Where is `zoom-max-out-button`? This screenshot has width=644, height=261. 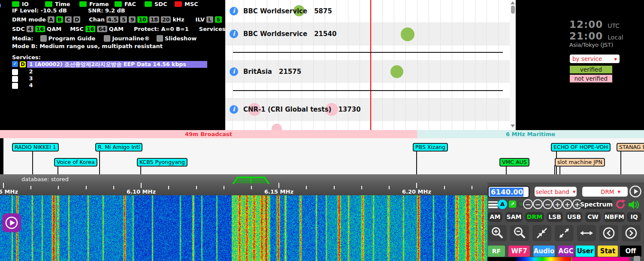 zoom-max-out-button is located at coordinates (564, 233).